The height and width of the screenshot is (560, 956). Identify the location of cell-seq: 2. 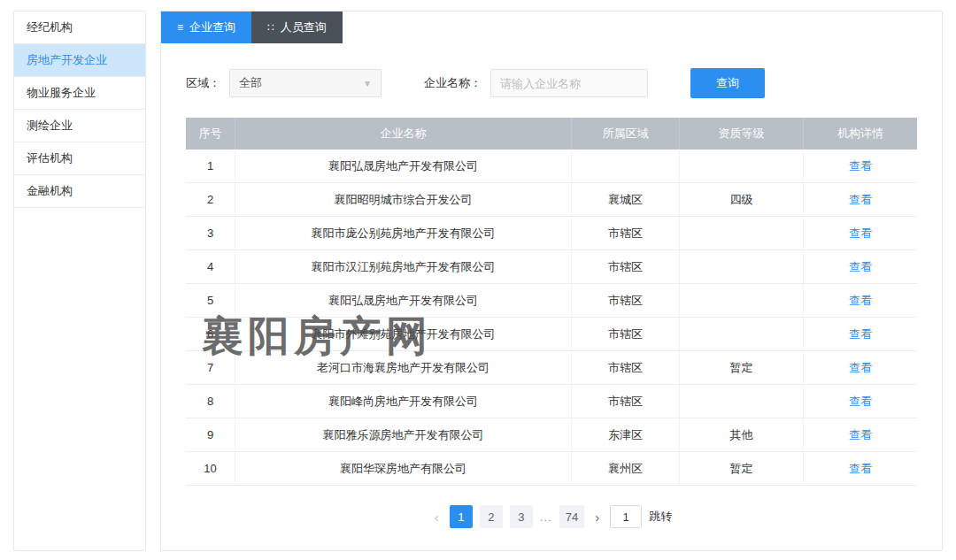
(211, 200).